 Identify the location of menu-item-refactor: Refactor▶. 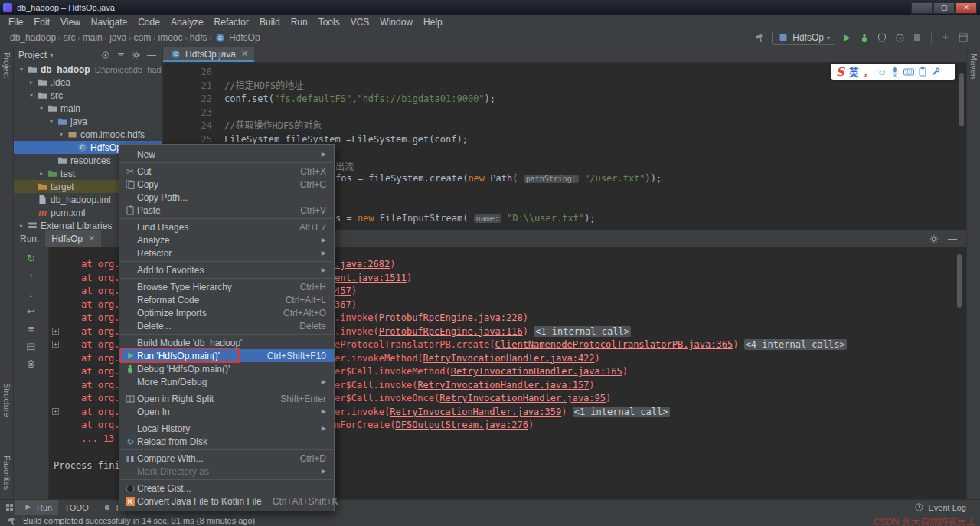
(227, 253).